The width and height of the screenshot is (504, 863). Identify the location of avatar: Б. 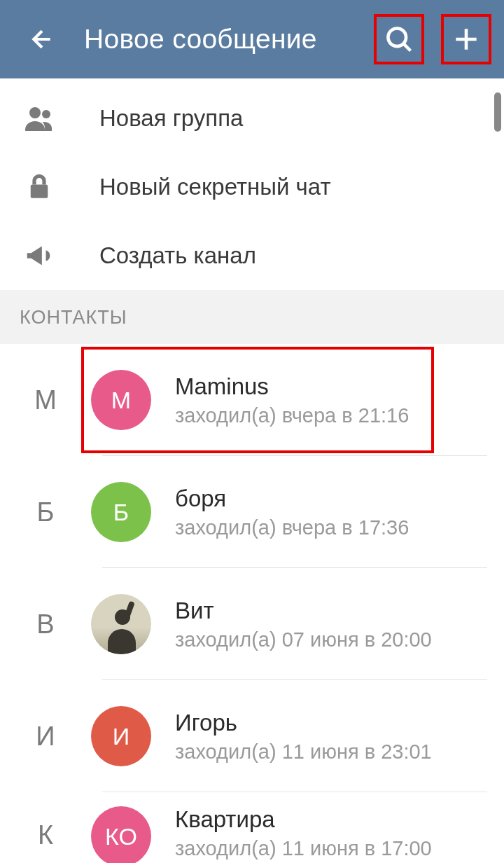
(121, 512).